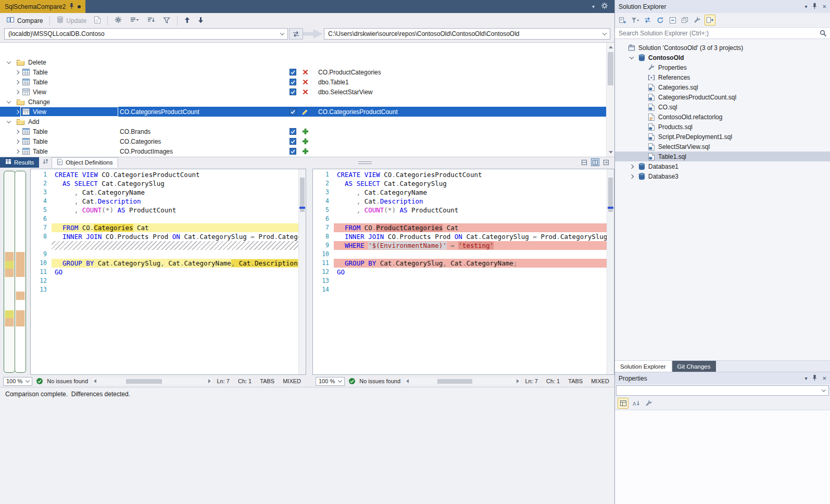 The image size is (830, 504). I want to click on refresh-icon, so click(660, 20).